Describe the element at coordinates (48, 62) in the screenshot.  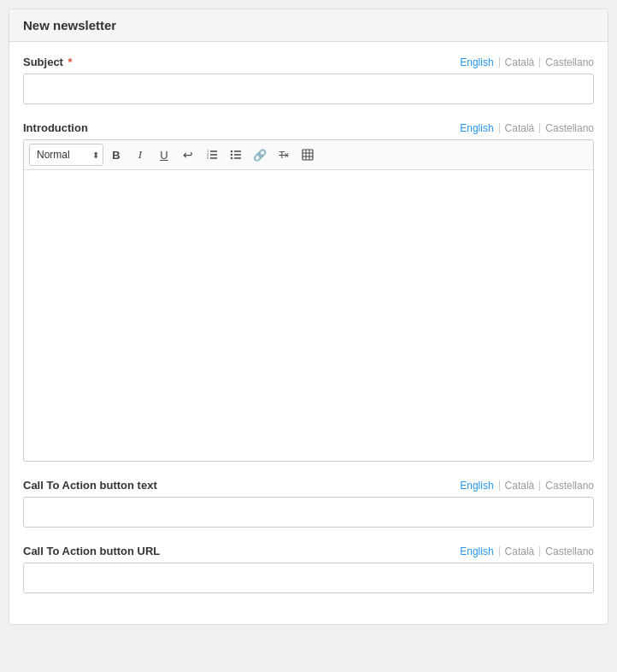
I see `subject-label: Subject *` at that location.